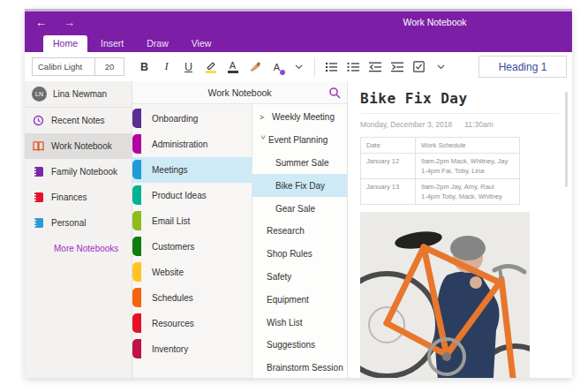  I want to click on page-bike-fix-day: Bike Fix Day, so click(300, 185).